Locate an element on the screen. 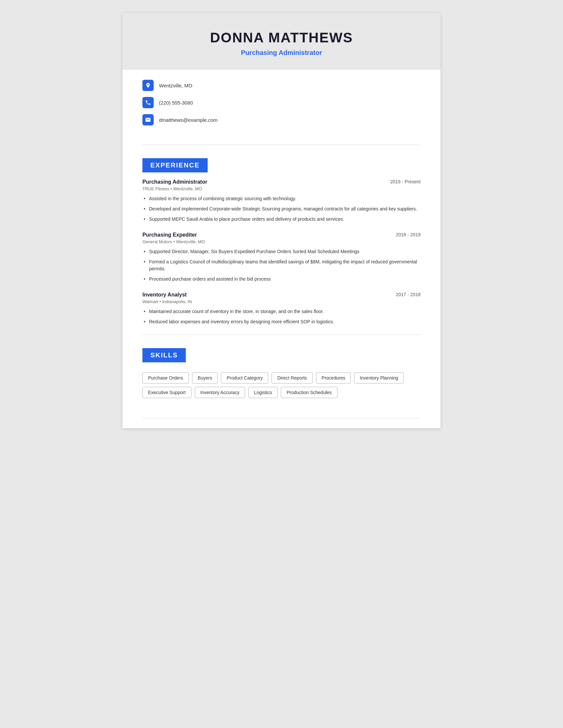 The image size is (563, 728). location-item: Wentzville, MO is located at coordinates (282, 85).